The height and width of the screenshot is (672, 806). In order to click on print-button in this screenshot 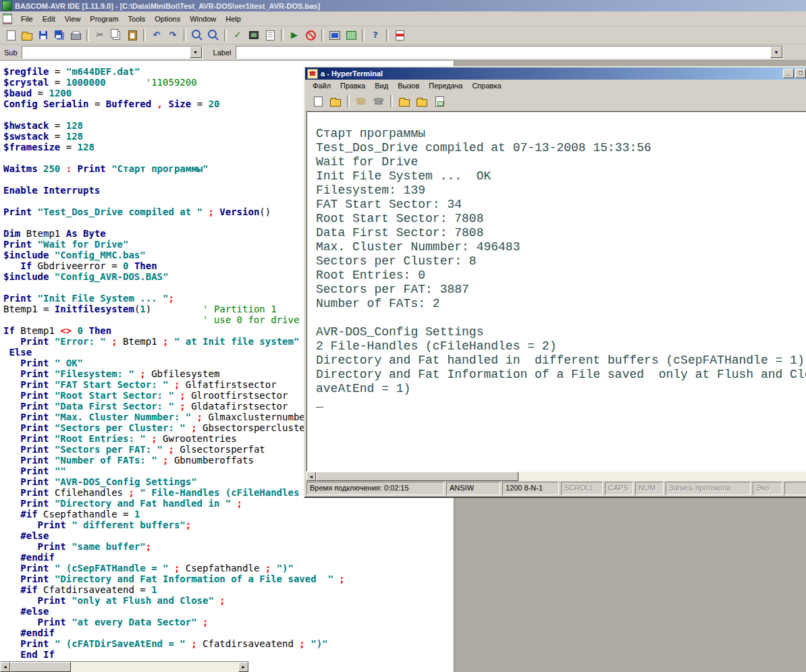, I will do `click(76, 35)`.